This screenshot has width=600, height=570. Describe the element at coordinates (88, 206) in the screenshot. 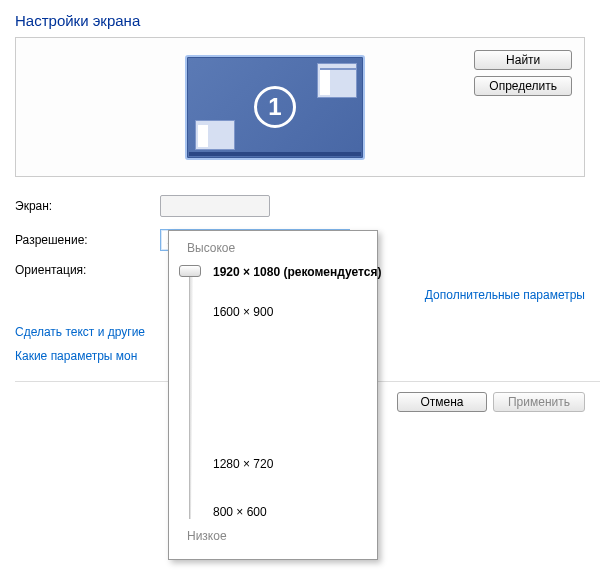

I see `screen-label: Экран:` at that location.